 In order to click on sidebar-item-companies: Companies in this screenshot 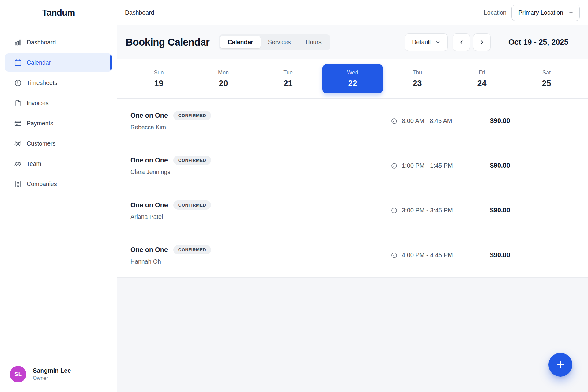, I will do `click(58, 184)`.